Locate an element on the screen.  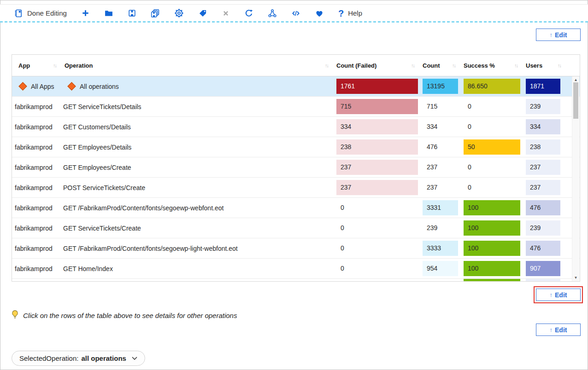
column-header-success: Success %↑↓ is located at coordinates (492, 65).